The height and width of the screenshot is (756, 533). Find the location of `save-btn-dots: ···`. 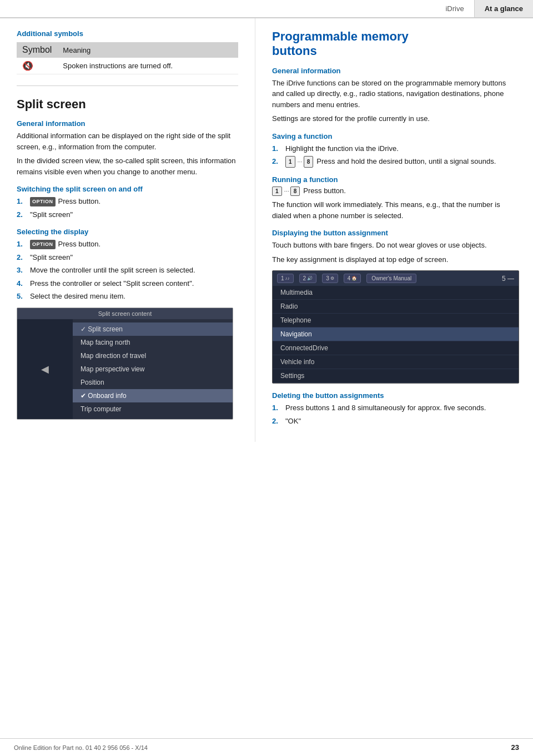

save-btn-dots: ··· is located at coordinates (300, 162).